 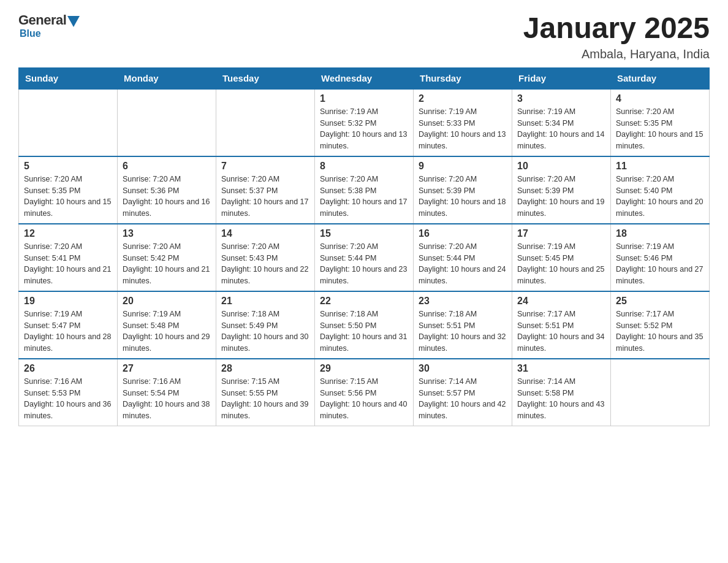 What do you see at coordinates (364, 325) in the screenshot?
I see `calendar-week-row: 19Sunrise: 7:19 AMSunset: 5:47 PMDayligh…` at bounding box center [364, 325].